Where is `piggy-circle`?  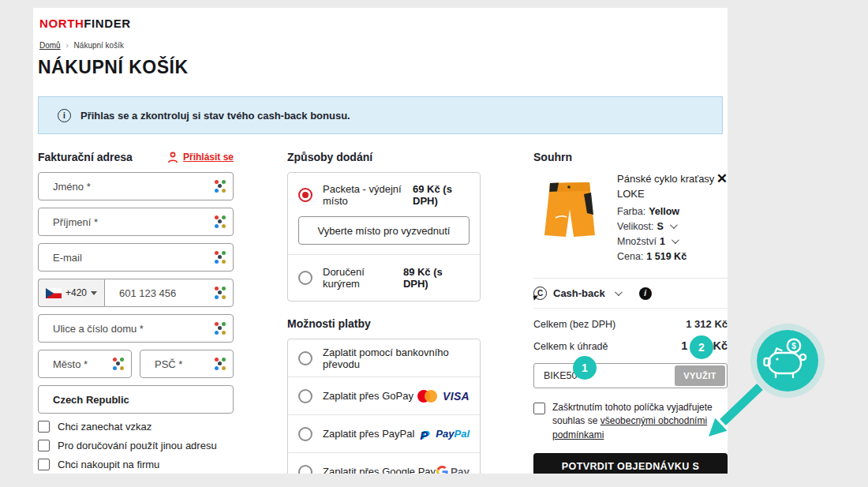
piggy-circle is located at coordinates (788, 361).